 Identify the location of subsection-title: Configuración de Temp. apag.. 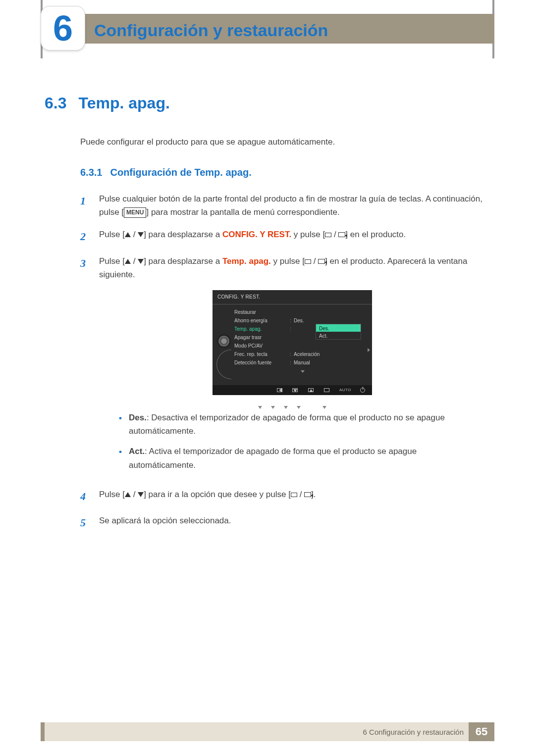
(180, 172).